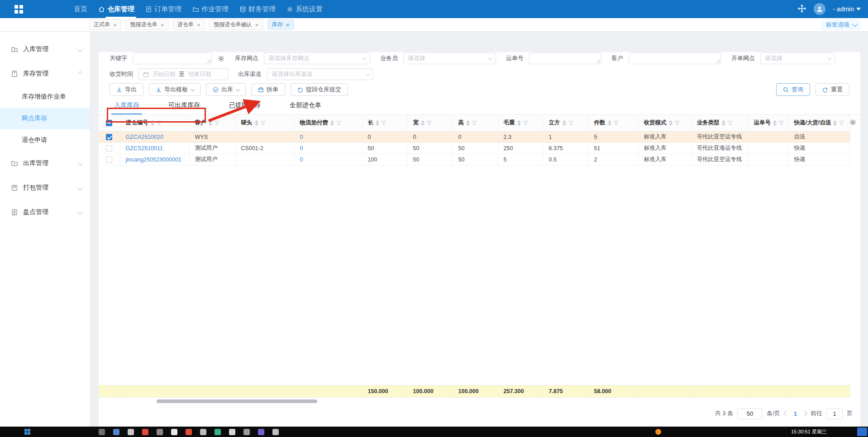  I want to click on column-header: 收货模式, so click(664, 123).